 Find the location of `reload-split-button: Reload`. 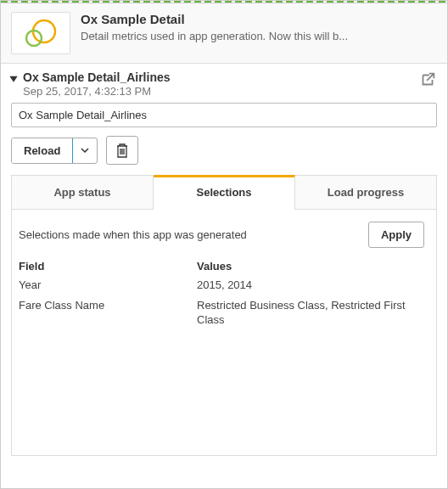

reload-split-button: Reload is located at coordinates (54, 151).